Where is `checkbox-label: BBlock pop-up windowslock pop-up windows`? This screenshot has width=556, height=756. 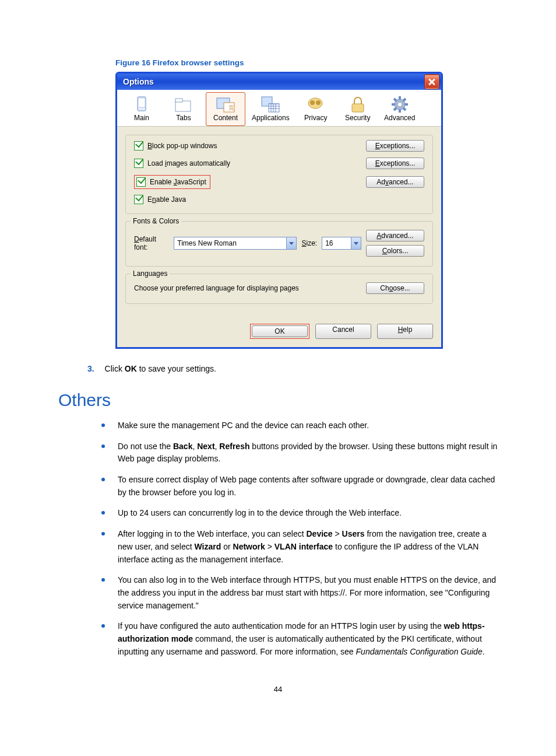
checkbox-label: BBlock pop-up windowslock pop-up windows is located at coordinates (182, 146).